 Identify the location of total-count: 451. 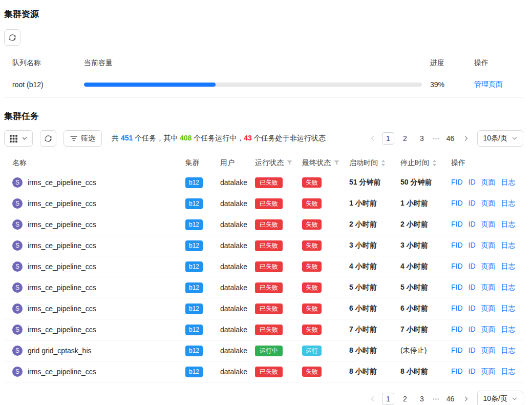
(127, 138).